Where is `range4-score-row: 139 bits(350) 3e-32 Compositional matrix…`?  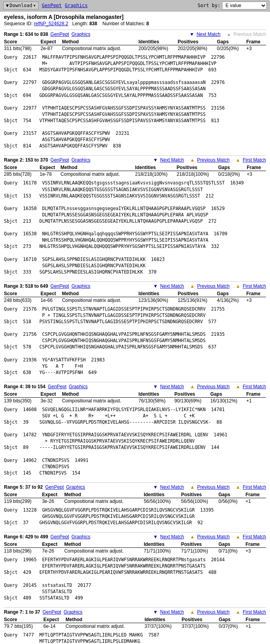
range4-score-row: 139 bits(350) 3e-32 Compositional matrix… is located at coordinates (135, 400).